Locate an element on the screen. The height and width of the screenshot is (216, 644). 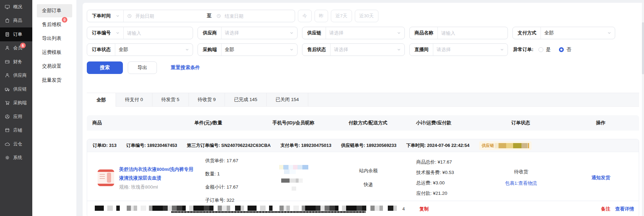
tab-completed: 已完成 145 is located at coordinates (246, 100).